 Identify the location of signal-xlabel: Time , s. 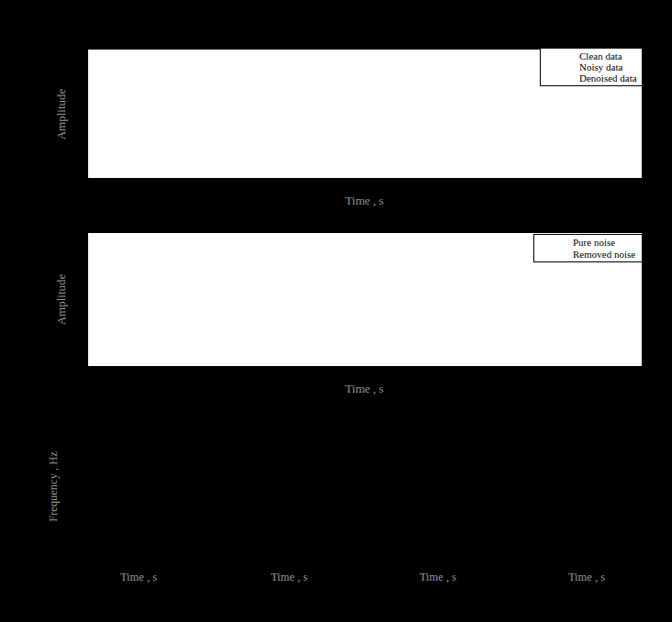
(364, 201).